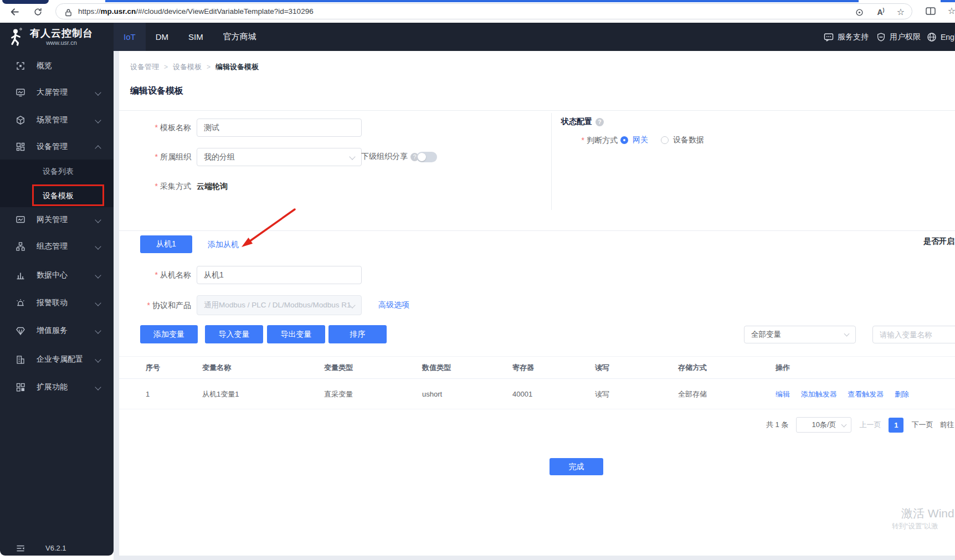  Describe the element at coordinates (484, 11) in the screenshot. I see `address-bar: https://mp.usr.cn/#/cloud/device/ViewEdi…` at that location.